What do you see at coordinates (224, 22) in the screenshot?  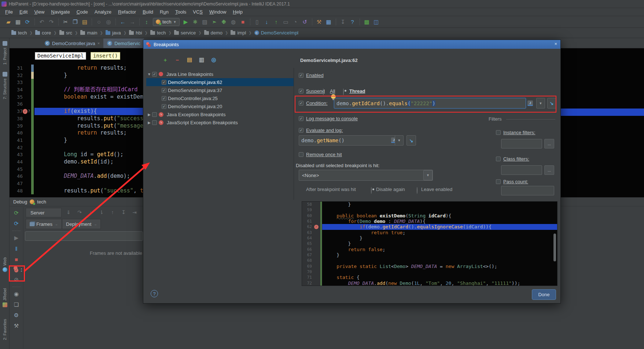 I see `jrebel-debug-icon: ❉` at bounding box center [224, 22].